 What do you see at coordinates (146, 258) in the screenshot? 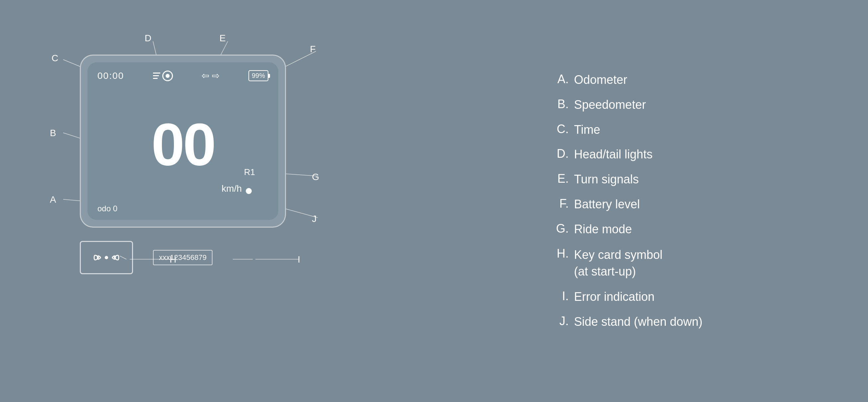
I see `below-screen: xxx123456879` at bounding box center [146, 258].